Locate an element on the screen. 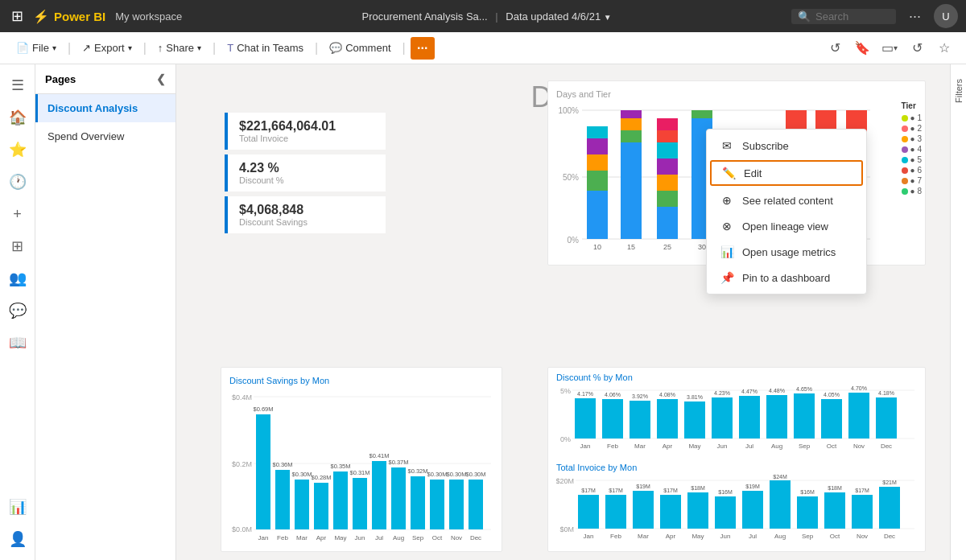  svg-text: Apr is located at coordinates (668, 446).